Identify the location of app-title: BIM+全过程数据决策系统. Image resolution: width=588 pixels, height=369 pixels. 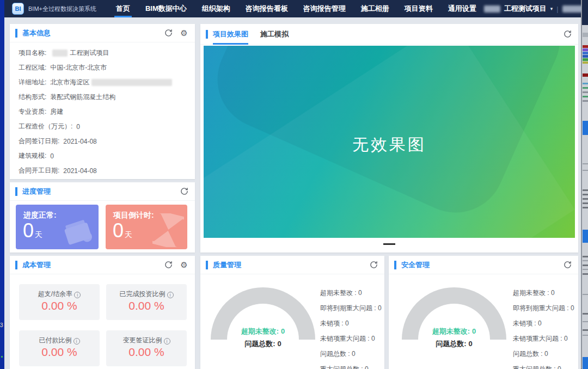
(62, 9).